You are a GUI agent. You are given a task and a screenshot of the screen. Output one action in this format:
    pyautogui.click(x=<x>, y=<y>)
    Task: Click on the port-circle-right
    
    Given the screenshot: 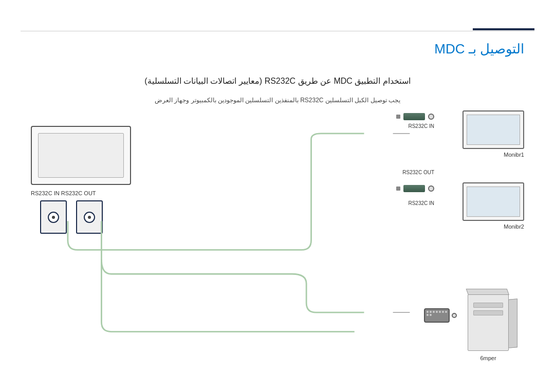 What is the action you would take?
    pyautogui.click(x=89, y=217)
    